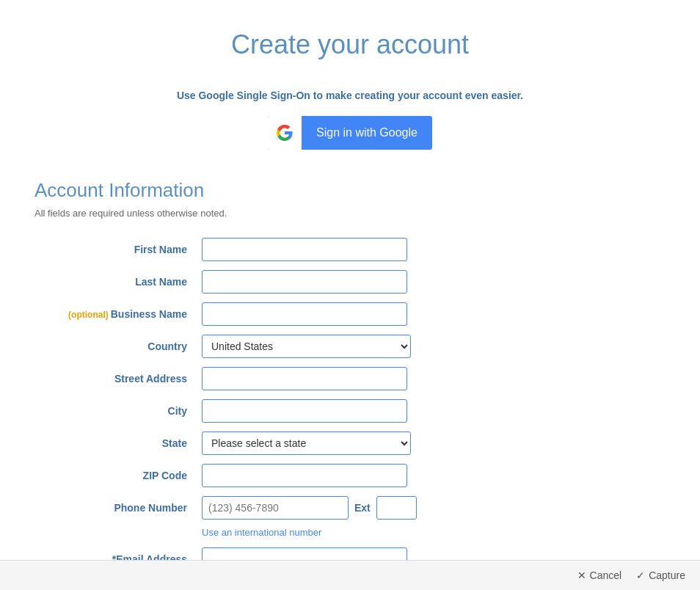 The height and width of the screenshot is (590, 700). I want to click on page-title: Create your account, so click(350, 45).